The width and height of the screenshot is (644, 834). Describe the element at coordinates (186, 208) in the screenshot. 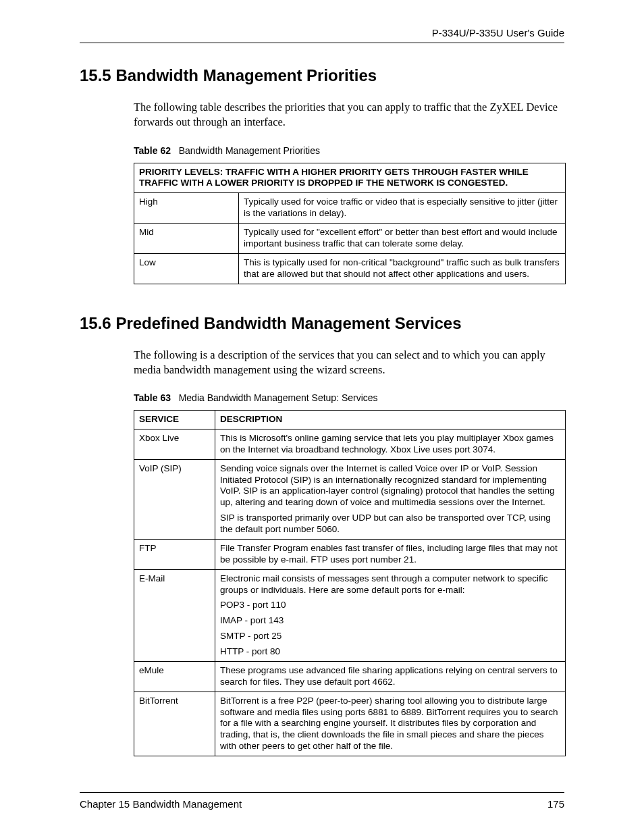

I see `priority-level: High` at that location.